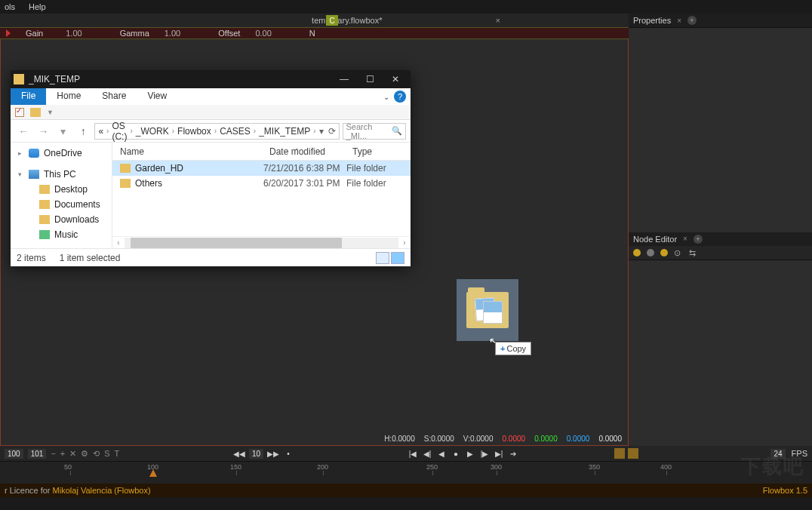  I want to click on qa-check-icon, so click(20, 112).